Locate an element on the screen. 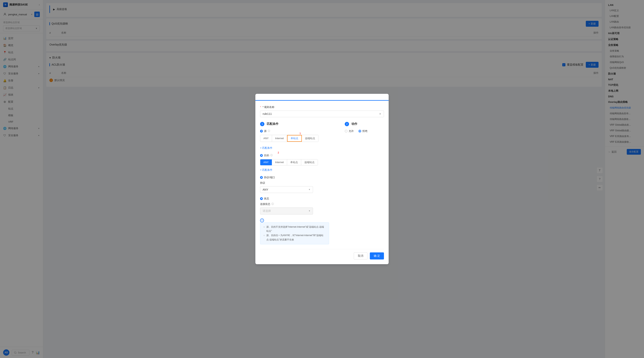  dest-tab-any: ANY is located at coordinates (266, 162).